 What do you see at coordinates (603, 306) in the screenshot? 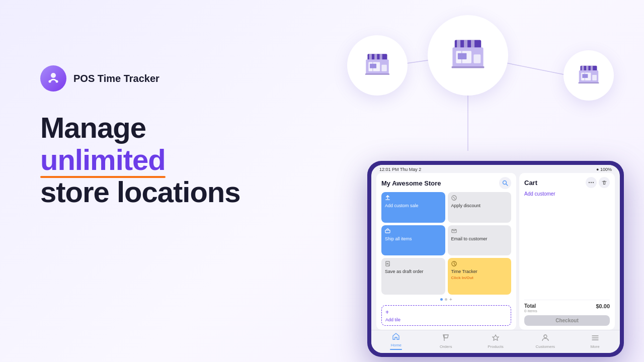
I see `total-amount: $0.00` at bounding box center [603, 306].